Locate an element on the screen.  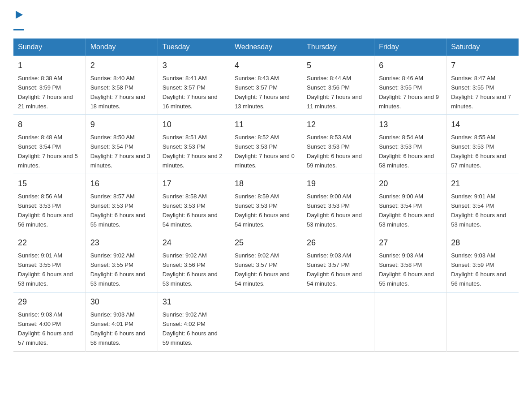
day-number: 31 is located at coordinates (194, 302).